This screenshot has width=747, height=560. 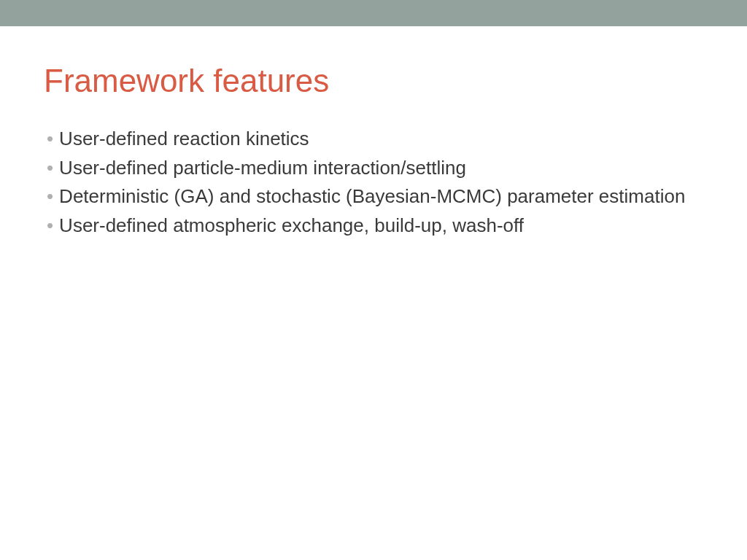 I want to click on bullet-text: Deterministic (GA) and stochastic (Bayes…, so click(x=381, y=197).